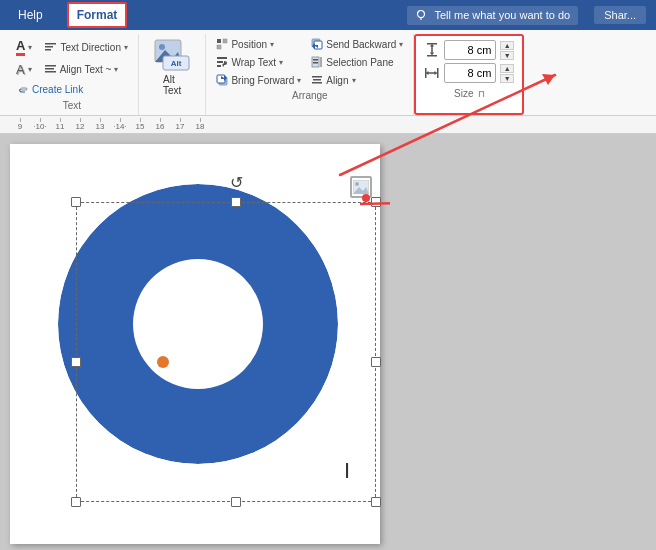 The width and height of the screenshot is (656, 550). What do you see at coordinates (464, 94) in the screenshot?
I see `size-group-label: Size` at bounding box center [464, 94].